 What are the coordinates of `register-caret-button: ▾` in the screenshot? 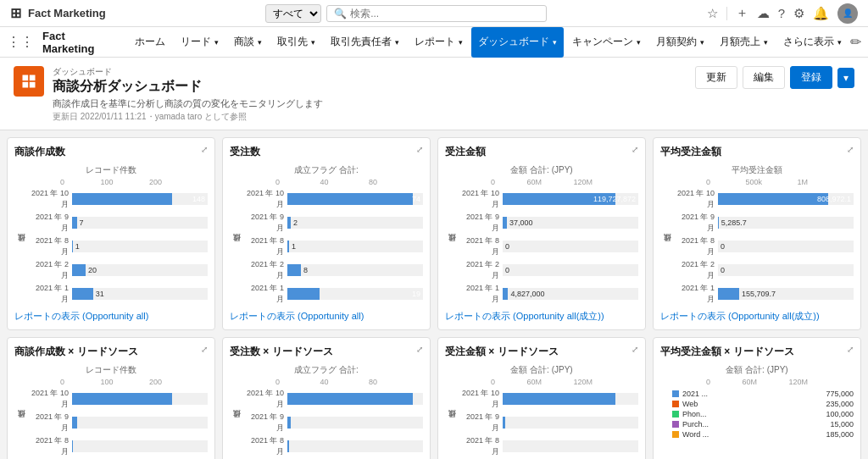 It's located at (846, 78).